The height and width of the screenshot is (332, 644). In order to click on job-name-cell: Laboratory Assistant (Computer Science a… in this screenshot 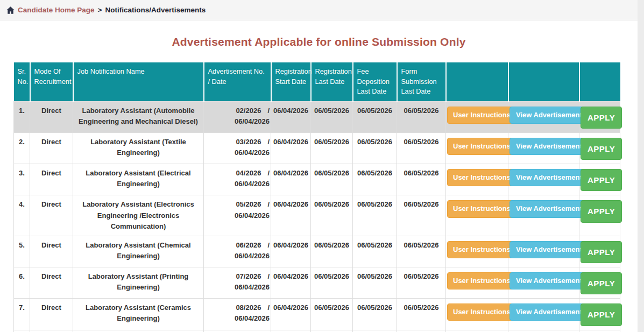, I will do `click(139, 331)`.